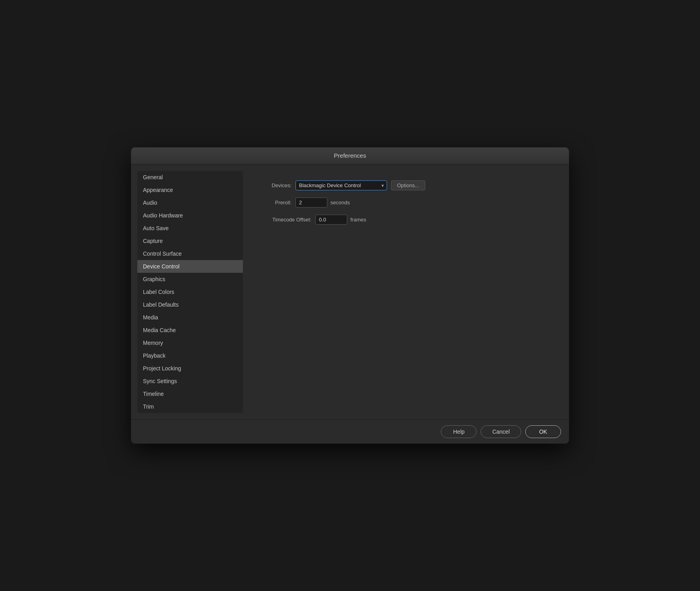 The width and height of the screenshot is (700, 591). Describe the element at coordinates (190, 203) in the screenshot. I see `sidebar-item-audio: Audio` at that location.